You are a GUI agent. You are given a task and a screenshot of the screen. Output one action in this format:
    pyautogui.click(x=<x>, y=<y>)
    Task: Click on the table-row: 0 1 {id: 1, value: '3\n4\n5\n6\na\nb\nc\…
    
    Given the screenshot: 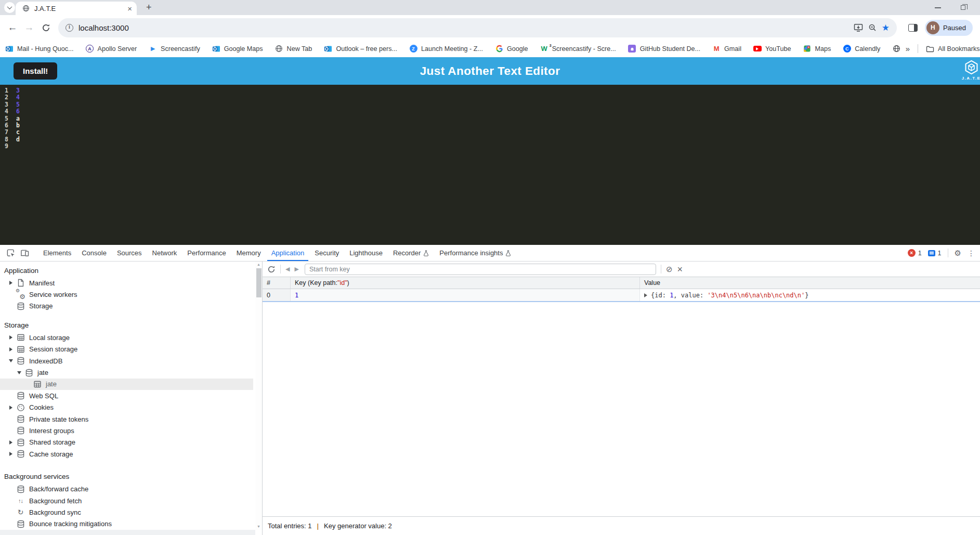 What is the action you would take?
    pyautogui.click(x=621, y=295)
    